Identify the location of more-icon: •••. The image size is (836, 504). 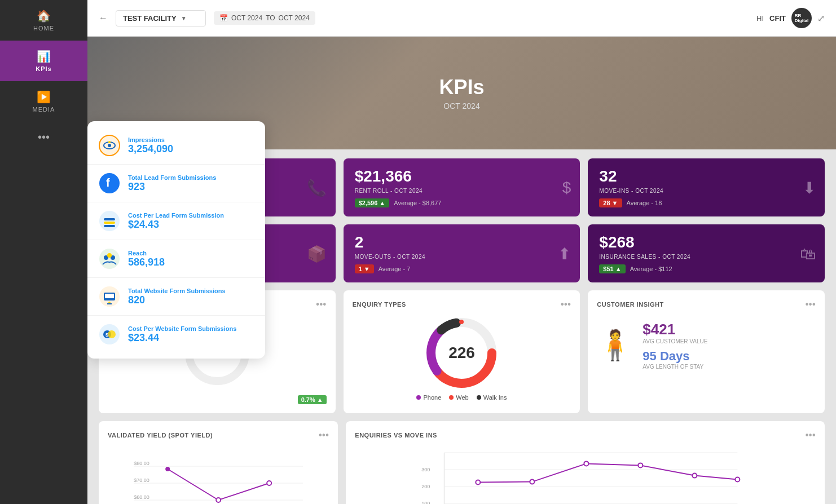
(44, 138).